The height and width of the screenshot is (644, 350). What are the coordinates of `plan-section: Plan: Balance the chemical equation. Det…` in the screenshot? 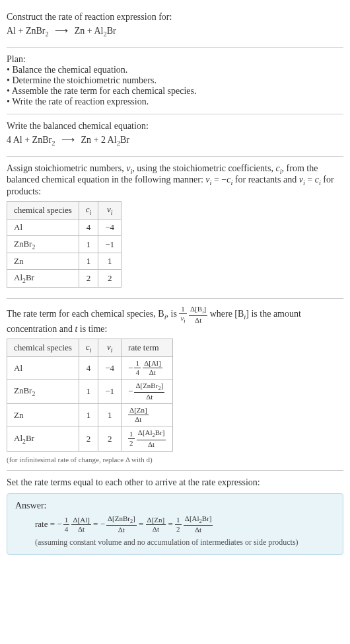 It's located at (175, 81).